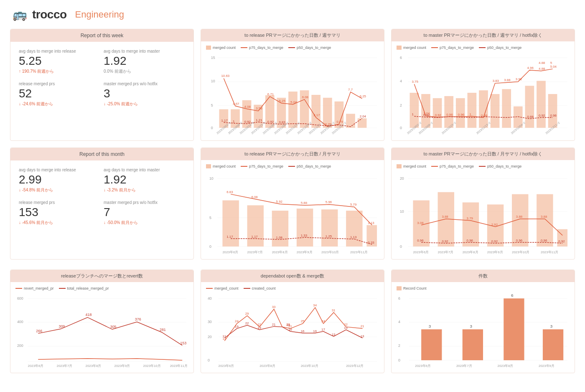 This screenshot has width=585, height=392. Describe the element at coordinates (333, 310) in the screenshot. I see `svg-text: 31` at that location.